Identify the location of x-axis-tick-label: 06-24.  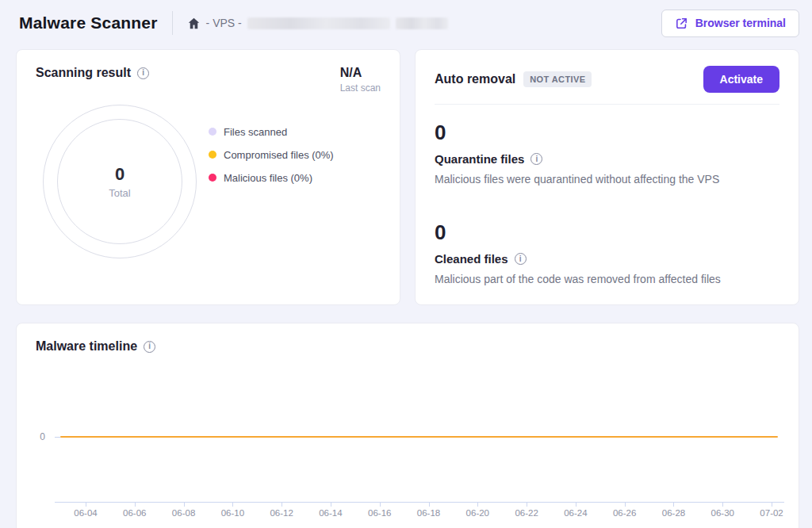
(576, 513).